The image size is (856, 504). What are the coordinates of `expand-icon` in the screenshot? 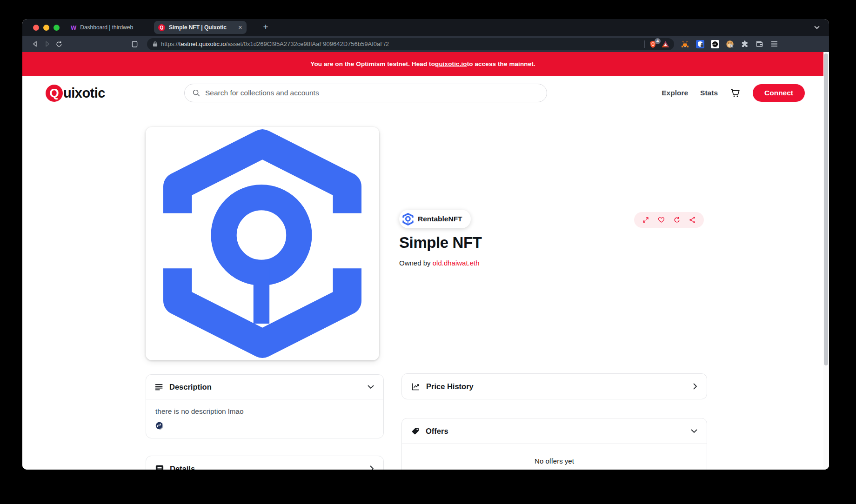 It's located at (646, 220).